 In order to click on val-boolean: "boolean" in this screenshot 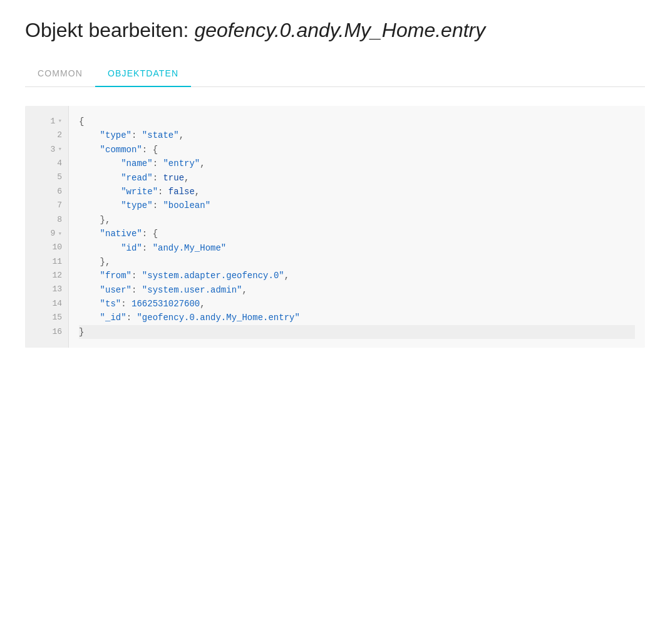, I will do `click(187, 205)`.